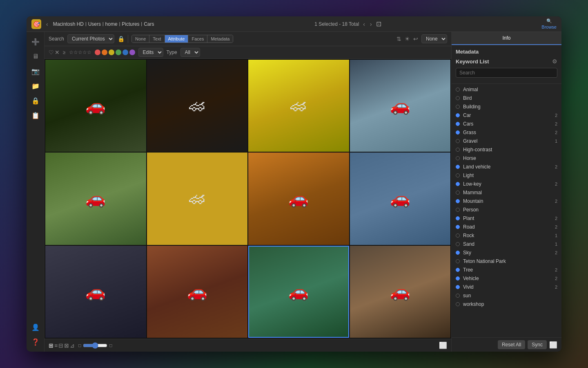 The height and width of the screenshot is (368, 588). Describe the element at coordinates (506, 210) in the screenshot. I see `keyword-item: Person` at that location.